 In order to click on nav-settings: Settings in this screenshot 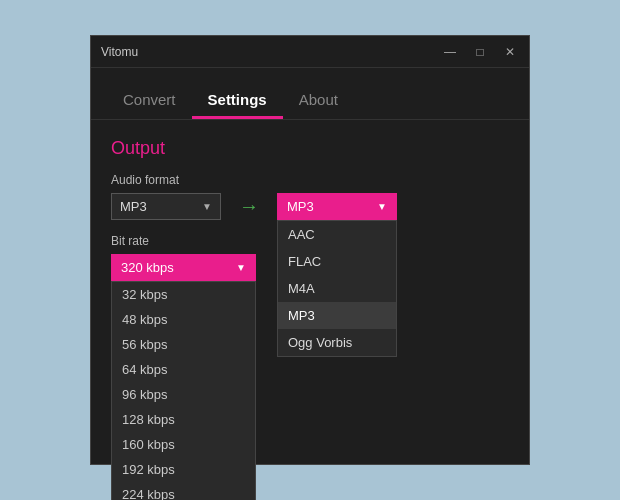, I will do `click(238, 100)`.